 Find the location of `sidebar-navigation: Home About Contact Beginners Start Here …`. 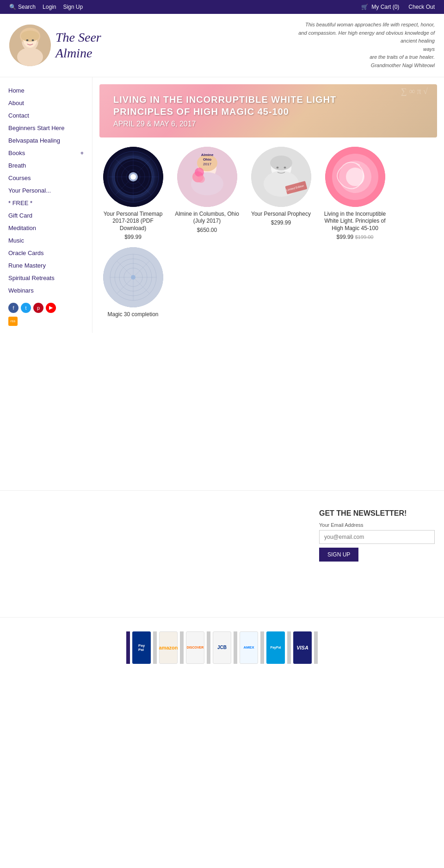

sidebar-navigation: Home About Contact Beginners Start Here … is located at coordinates (46, 205).